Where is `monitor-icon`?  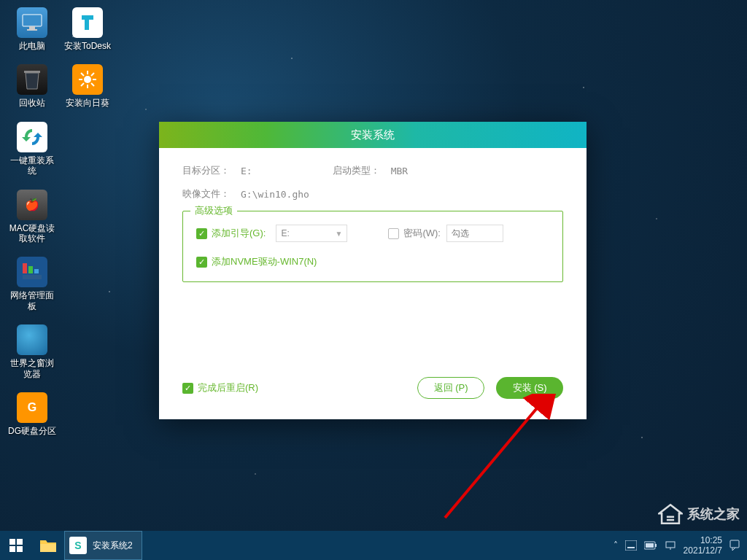
monitor-icon is located at coordinates (32, 23).